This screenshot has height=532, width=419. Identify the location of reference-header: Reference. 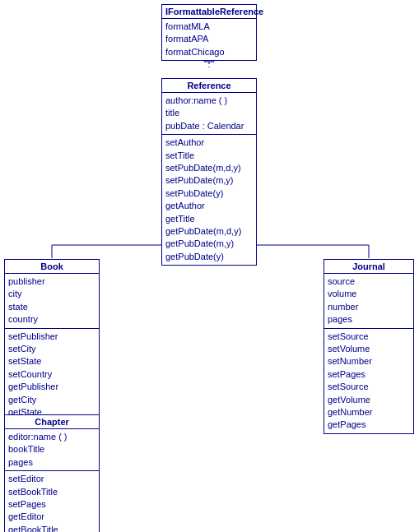
(209, 86).